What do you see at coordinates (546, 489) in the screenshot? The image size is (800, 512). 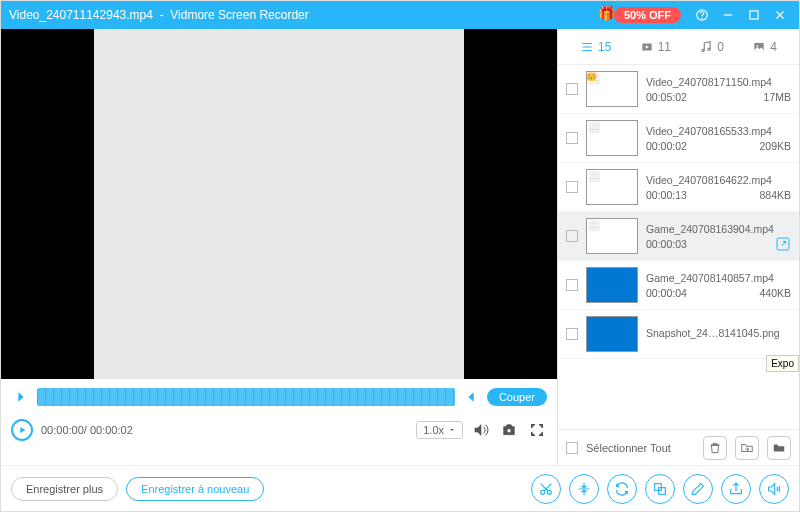 I see `trim-tool` at bounding box center [546, 489].